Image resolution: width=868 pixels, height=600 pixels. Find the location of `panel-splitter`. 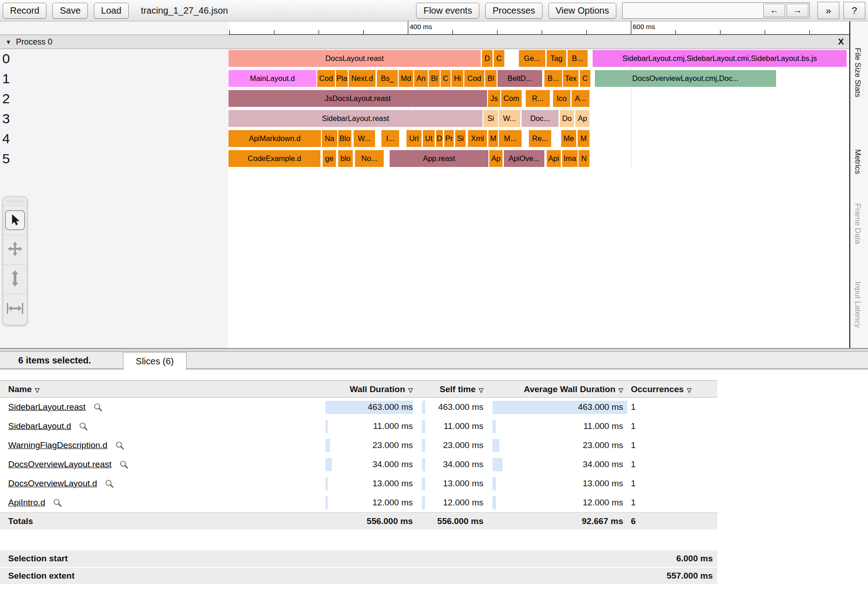

panel-splitter is located at coordinates (434, 350).